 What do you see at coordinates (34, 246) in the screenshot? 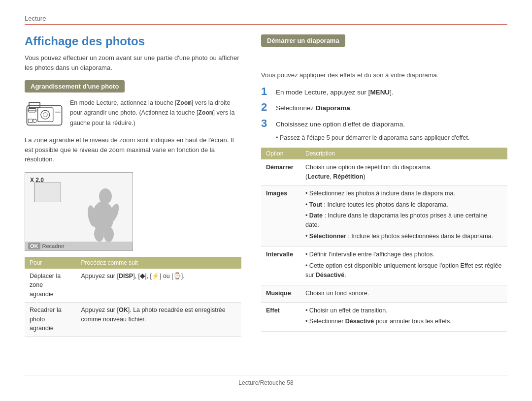
I see `ok-button-label: OK` at bounding box center [34, 246].